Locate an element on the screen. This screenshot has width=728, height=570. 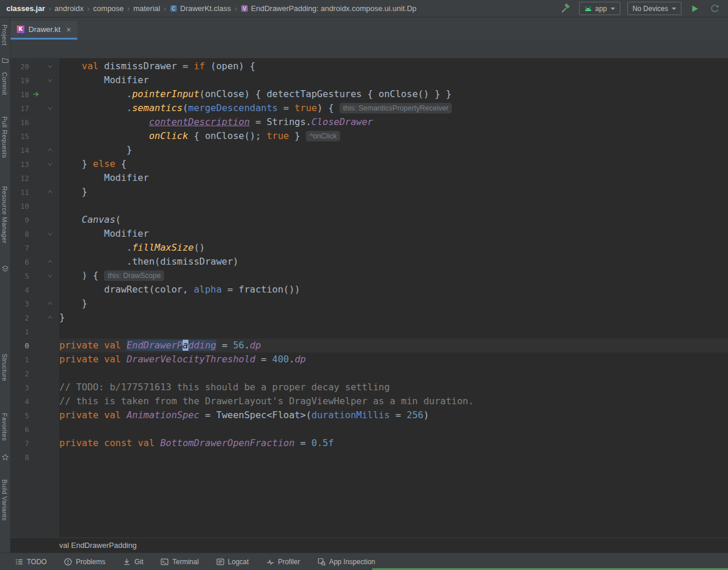
gutter: 18 is located at coordinates (35, 94).